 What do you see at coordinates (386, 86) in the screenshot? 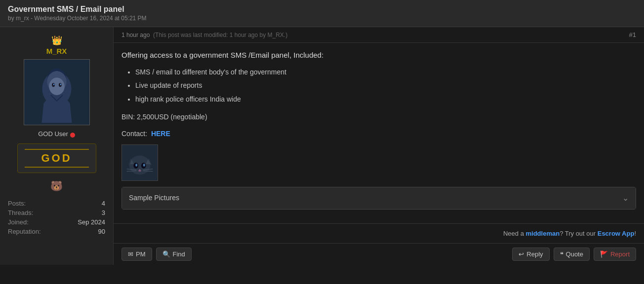
I see `feature-2: Live update of reports` at bounding box center [386, 86].